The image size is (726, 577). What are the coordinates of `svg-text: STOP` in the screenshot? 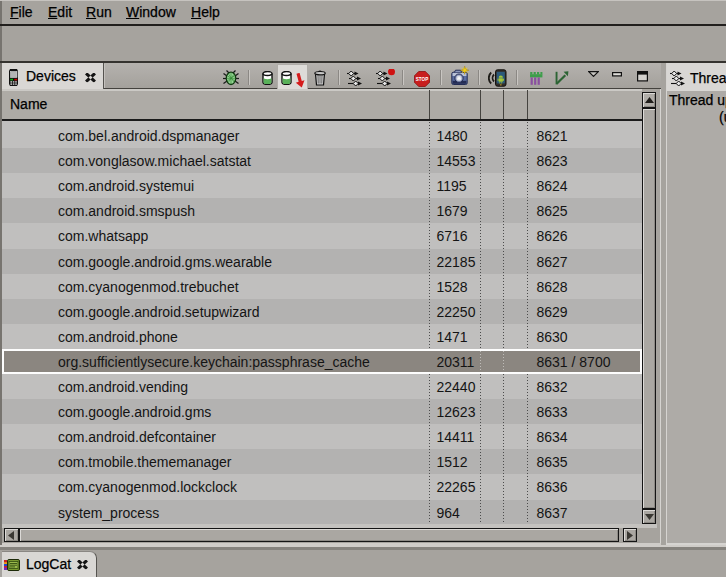 It's located at (422, 80).